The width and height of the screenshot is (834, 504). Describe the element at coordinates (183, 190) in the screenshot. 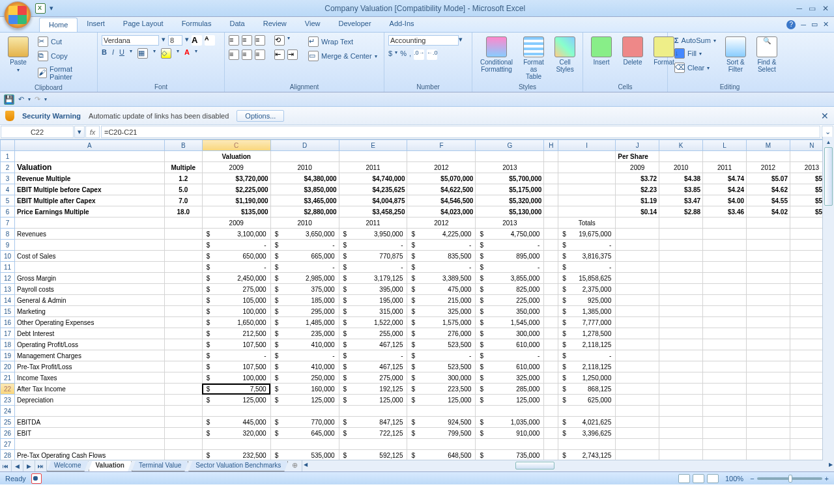

I see `cell-B4: 5.0` at that location.